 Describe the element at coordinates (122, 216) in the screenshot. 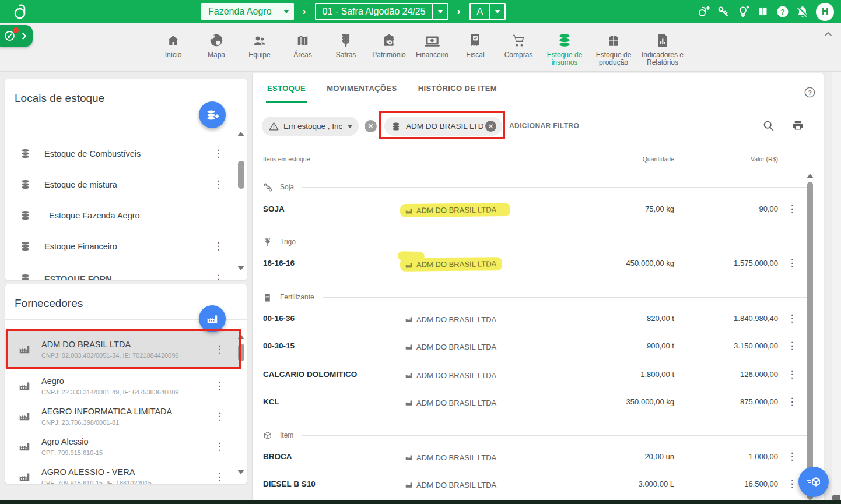

I see `stock-location-item: Estoque Fazenda Aegro` at that location.